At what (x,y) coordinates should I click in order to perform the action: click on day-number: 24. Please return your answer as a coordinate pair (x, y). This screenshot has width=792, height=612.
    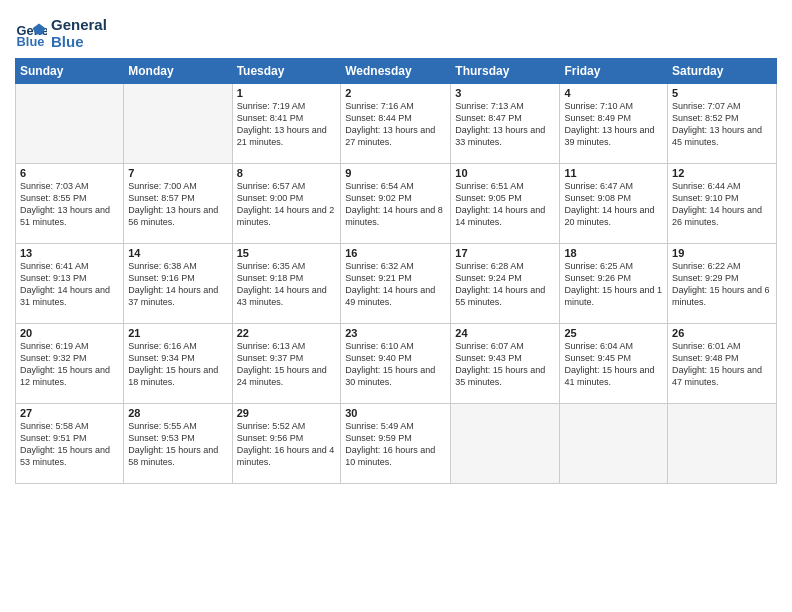
    Looking at the image, I should click on (505, 333).